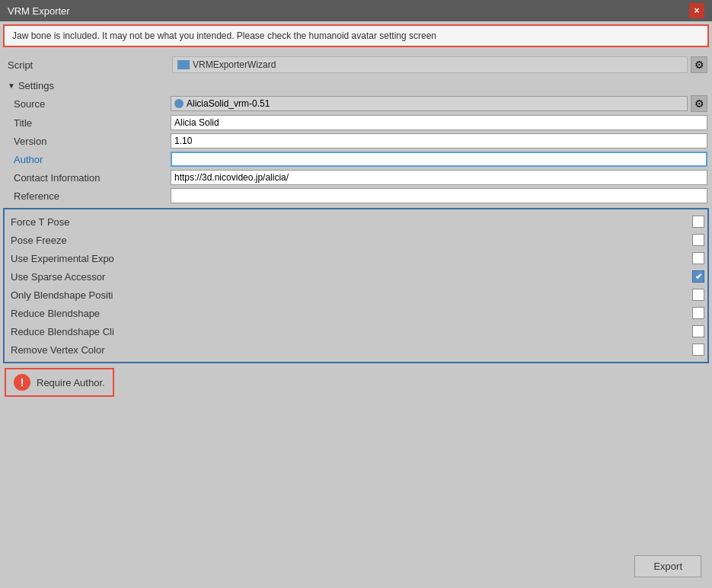  Describe the element at coordinates (356, 11) in the screenshot. I see `title-bar: VRM Exporter ×` at that location.